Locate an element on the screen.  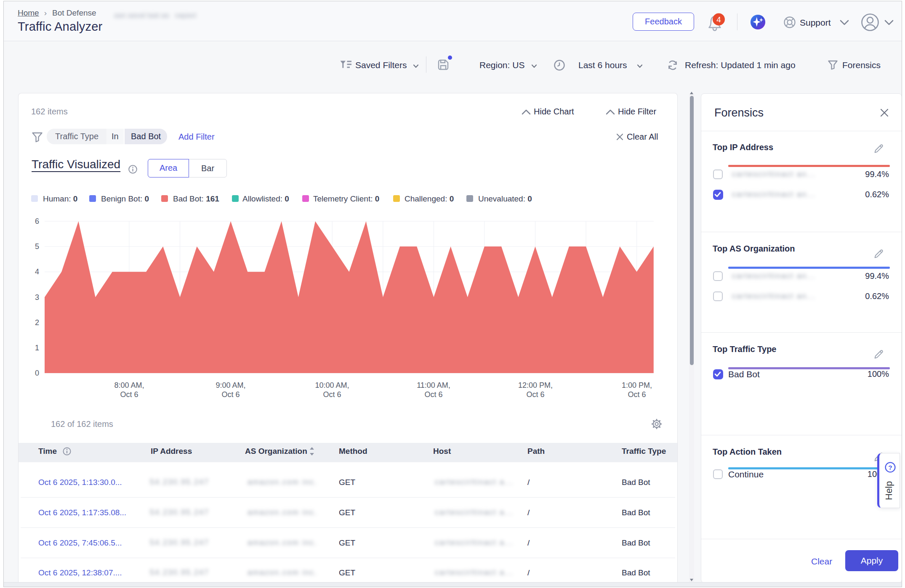
svg-text: 9:00 AM, is located at coordinates (231, 385).